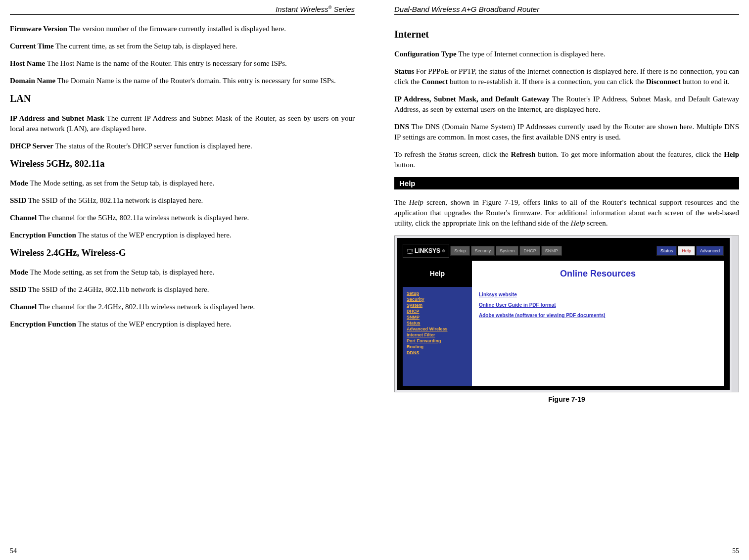 The width and height of the screenshot is (749, 560). I want to click on dns-term: DNS, so click(402, 127).